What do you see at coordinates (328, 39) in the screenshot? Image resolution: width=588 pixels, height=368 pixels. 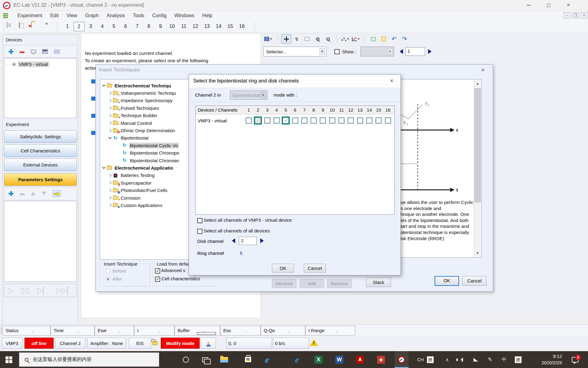 I see `zoom-out-icon: −` at bounding box center [328, 39].